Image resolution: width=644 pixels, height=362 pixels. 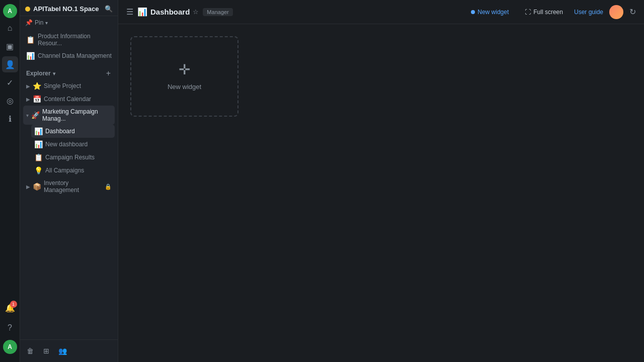 What do you see at coordinates (109, 73) in the screenshot?
I see `add-explorer-button: +` at bounding box center [109, 73].